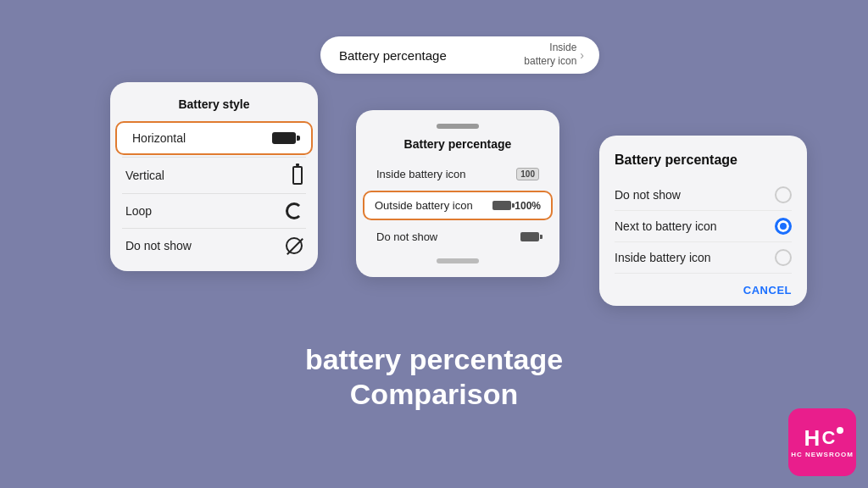 This screenshot has width=868, height=488. Describe the element at coordinates (393, 56) in the screenshot. I see `battery-percentage-label: Battery percentage` at that location.